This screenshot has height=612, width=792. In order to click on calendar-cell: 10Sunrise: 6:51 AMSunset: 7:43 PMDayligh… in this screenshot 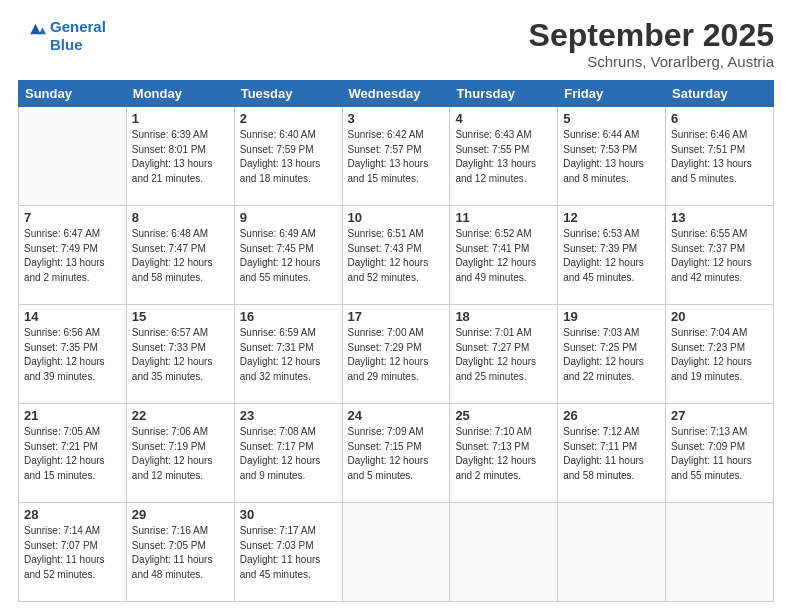, I will do `click(396, 256)`.